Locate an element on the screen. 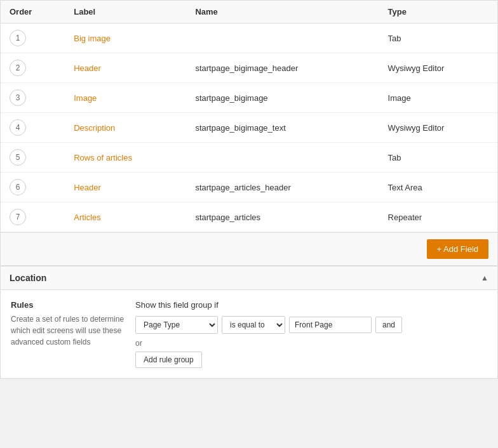 This screenshot has width=498, height=448. order-circle: 4 is located at coordinates (18, 128).